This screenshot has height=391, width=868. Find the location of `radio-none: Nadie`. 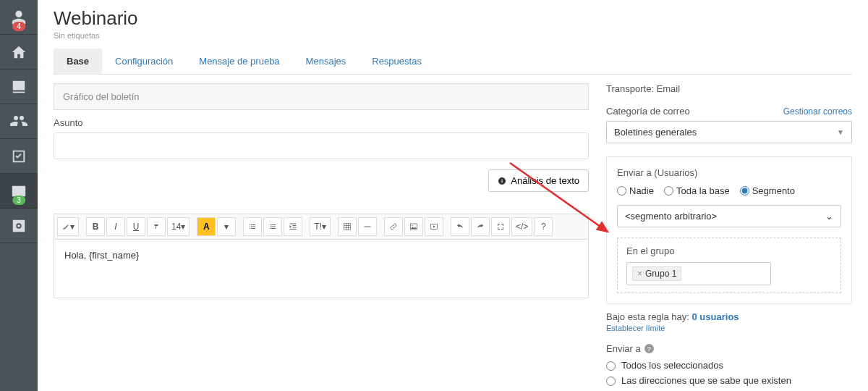

radio-none: Nadie is located at coordinates (635, 191).